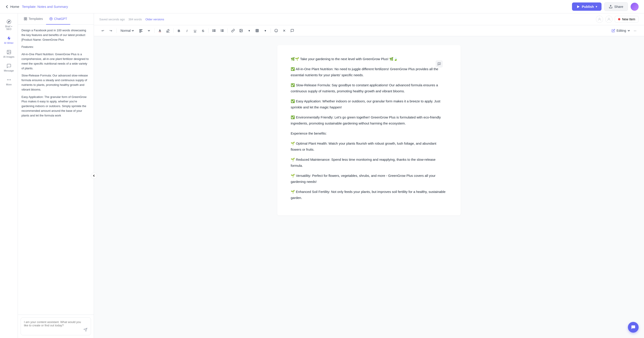  What do you see at coordinates (135, 20) in the screenshot?
I see `word-count: 384 words` at bounding box center [135, 20].